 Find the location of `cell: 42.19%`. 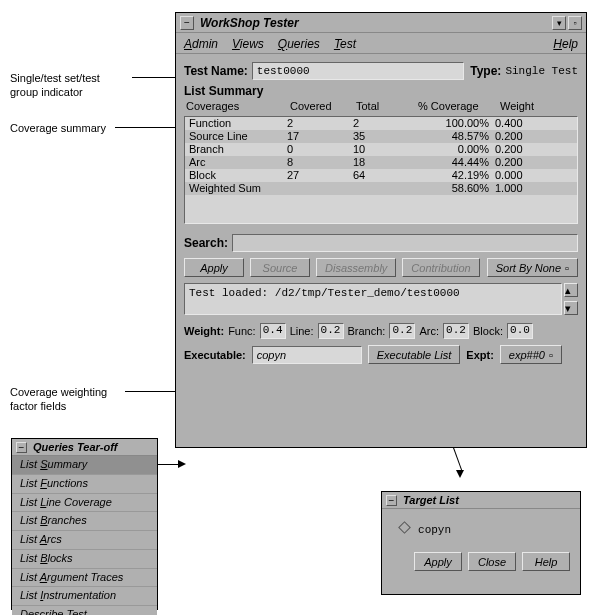

cell: 42.19% is located at coordinates (455, 176).